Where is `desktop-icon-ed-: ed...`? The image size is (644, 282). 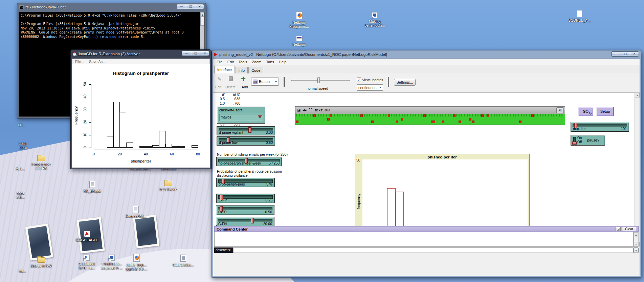
desktop-icon-ed-: ed... is located at coordinates (22, 271).